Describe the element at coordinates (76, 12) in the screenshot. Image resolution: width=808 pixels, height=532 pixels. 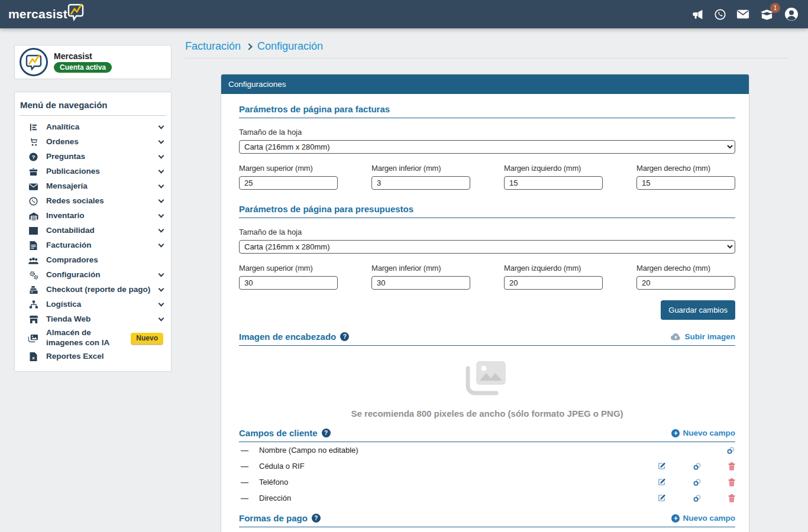
I see `brand-mark-icon` at that location.